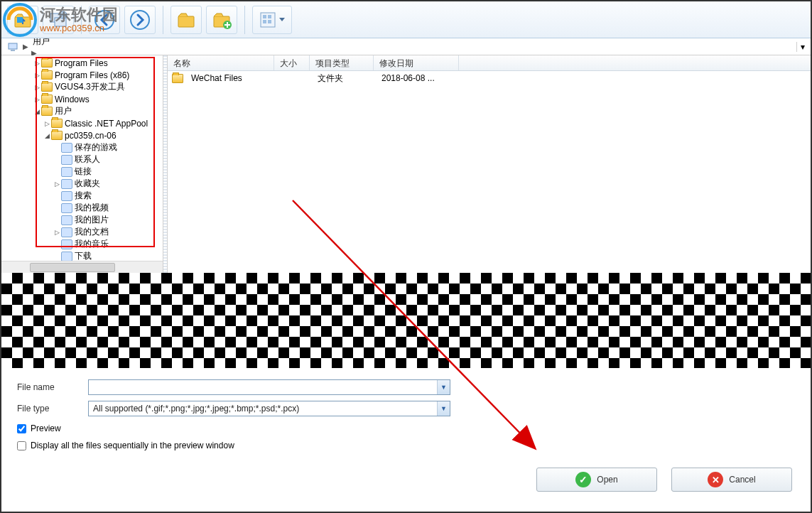 Image resolution: width=812 pixels, height=513 pixels. What do you see at coordinates (23, 20) in the screenshot?
I see `up-folder-button` at bounding box center [23, 20].